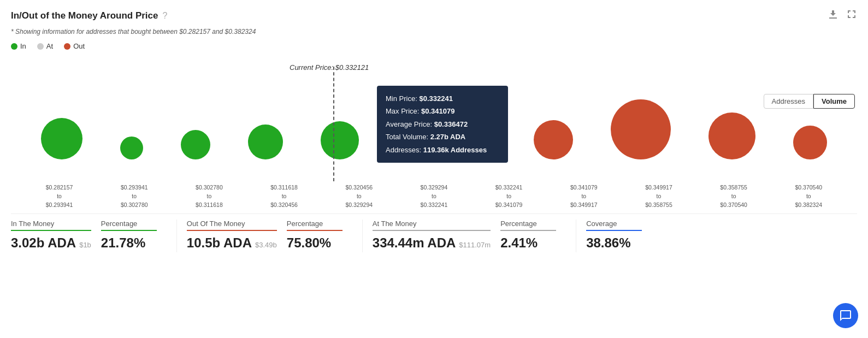 The image size is (868, 338). Describe the element at coordinates (329, 68) in the screenshot. I see `current-price-label: Current Price: $0.332121` at that location.